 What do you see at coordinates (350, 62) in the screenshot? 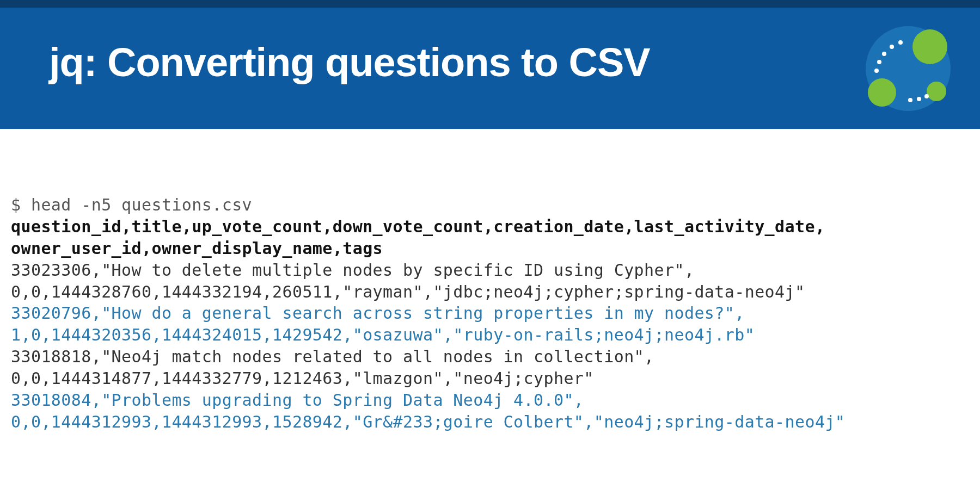
I see `slide-title: jq: Converting questions to CSV` at bounding box center [350, 62].